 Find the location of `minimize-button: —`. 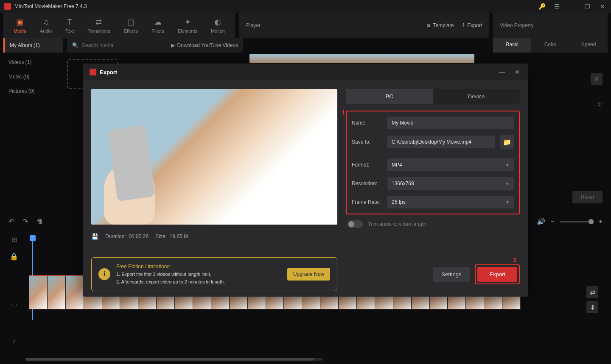

minimize-button: — is located at coordinates (572, 6).